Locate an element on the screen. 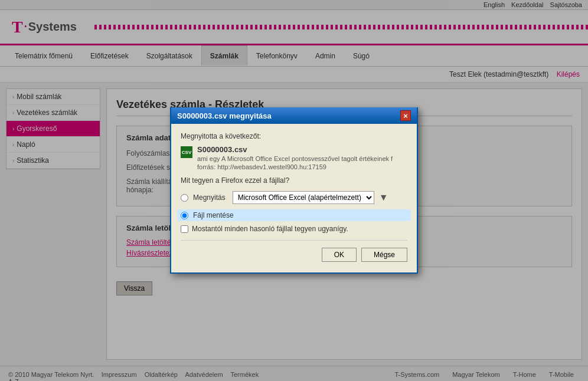 The image size is (588, 381). modal-file-info-line2: forrás: http://webasdev1.westel900.hu:17… is located at coordinates (295, 167).